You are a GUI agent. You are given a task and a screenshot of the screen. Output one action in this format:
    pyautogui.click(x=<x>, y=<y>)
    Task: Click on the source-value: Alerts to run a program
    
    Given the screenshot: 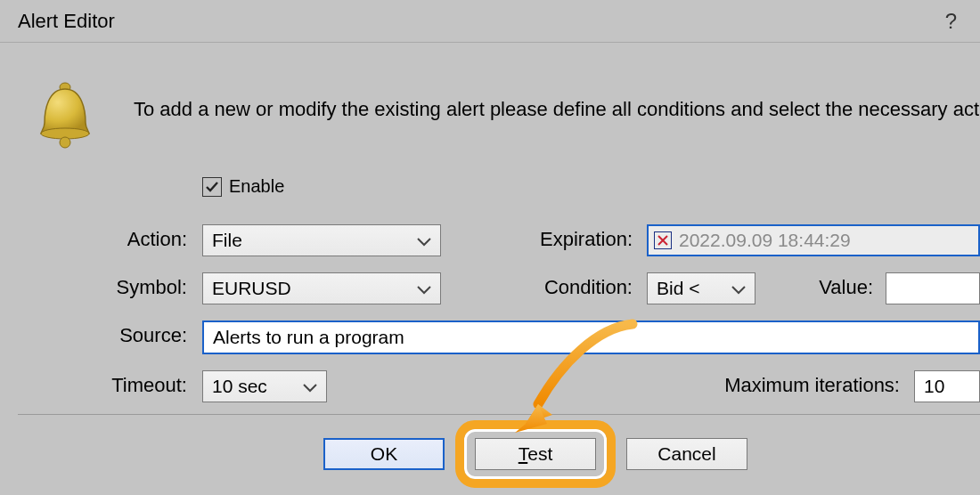 What is the action you would take?
    pyautogui.click(x=308, y=337)
    